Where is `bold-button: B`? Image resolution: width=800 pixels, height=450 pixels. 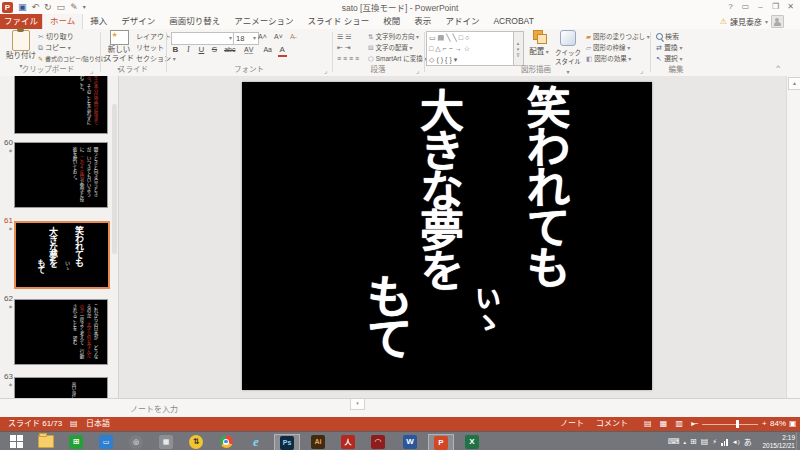 bold-button: B is located at coordinates (176, 50).